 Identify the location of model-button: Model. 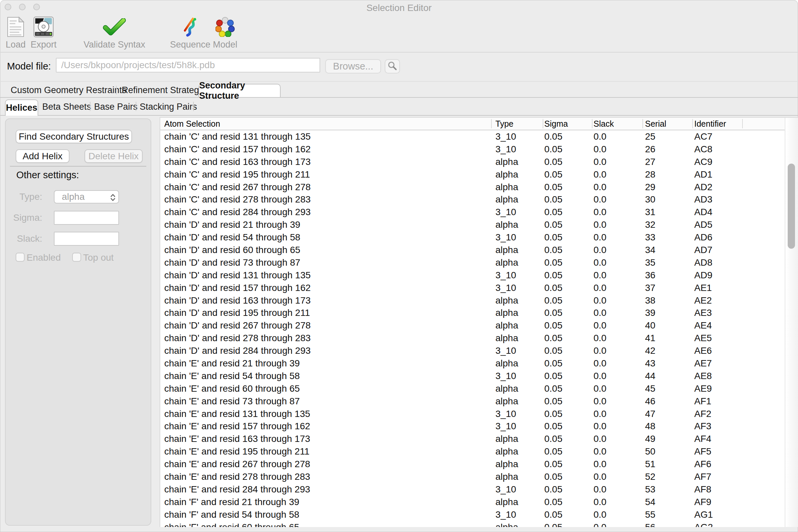
(225, 33).